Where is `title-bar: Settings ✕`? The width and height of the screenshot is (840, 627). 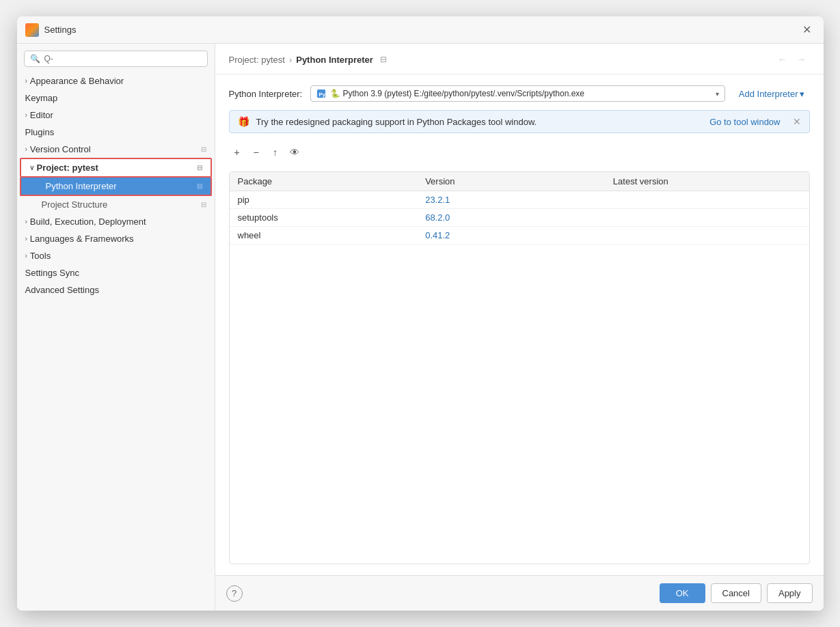
title-bar: Settings ✕ is located at coordinates (420, 30).